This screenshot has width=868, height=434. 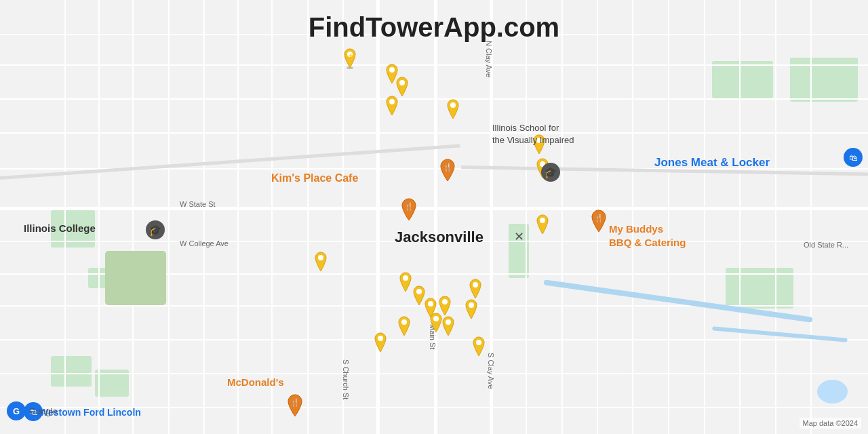 What do you see at coordinates (295, 406) in the screenshot?
I see `food-pin-mcdonalds: 🍴` at bounding box center [295, 406].